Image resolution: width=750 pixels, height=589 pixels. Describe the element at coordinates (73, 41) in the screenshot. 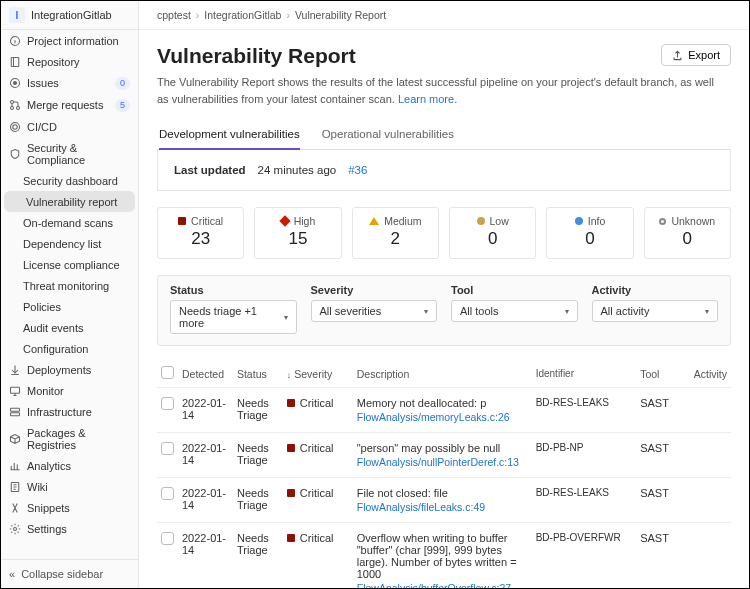

I see `sidebar-item-label: Project information` at that location.